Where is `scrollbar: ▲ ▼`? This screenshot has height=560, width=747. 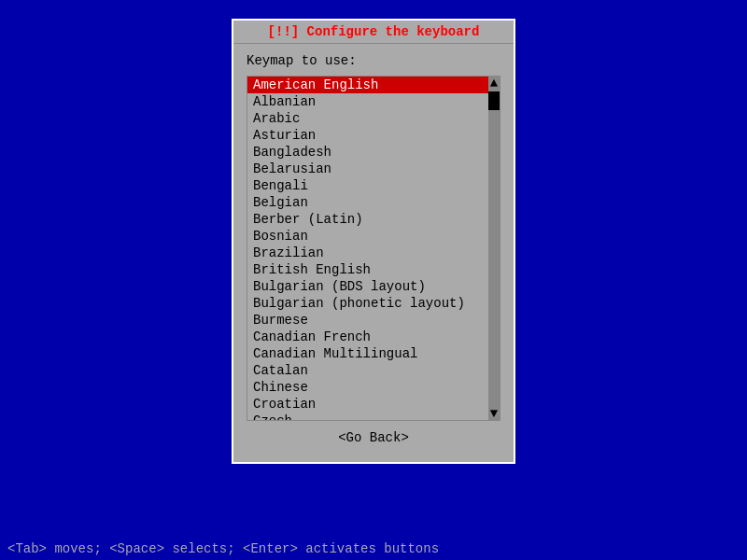
scrollbar: ▲ ▼ is located at coordinates (494, 248).